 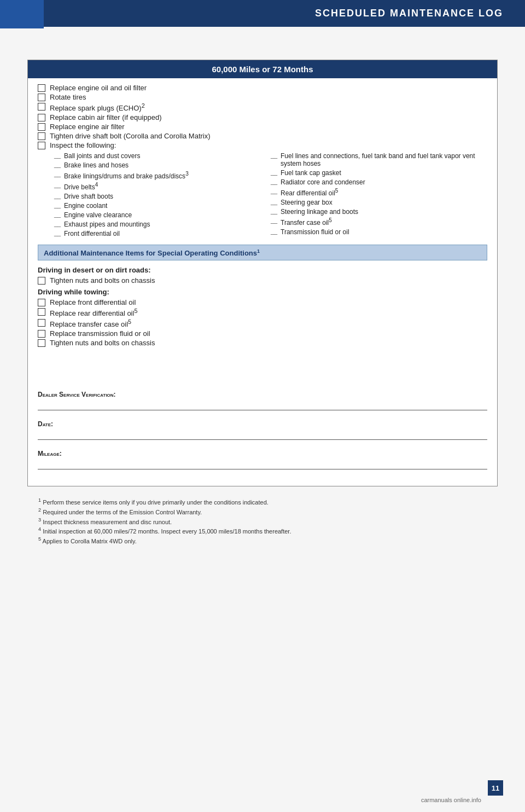 What do you see at coordinates (85, 206) in the screenshot?
I see `sub-item-text: Engine coolant` at bounding box center [85, 206].